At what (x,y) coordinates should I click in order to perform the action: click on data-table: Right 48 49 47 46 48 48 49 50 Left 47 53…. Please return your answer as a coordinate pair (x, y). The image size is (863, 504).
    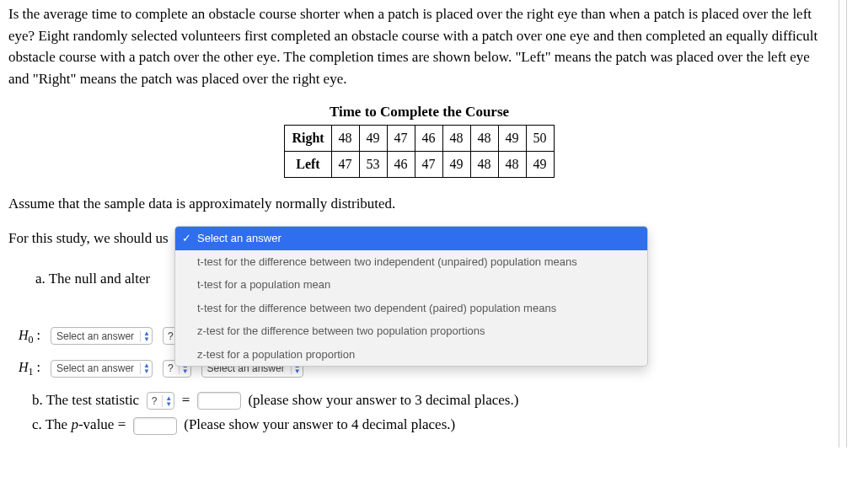
    Looking at the image, I should click on (419, 152).